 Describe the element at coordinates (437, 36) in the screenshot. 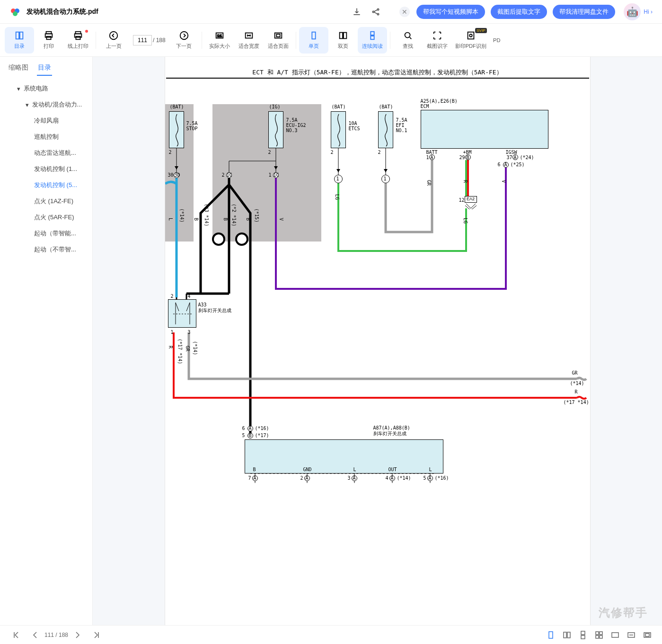

I see `crop-icon` at that location.